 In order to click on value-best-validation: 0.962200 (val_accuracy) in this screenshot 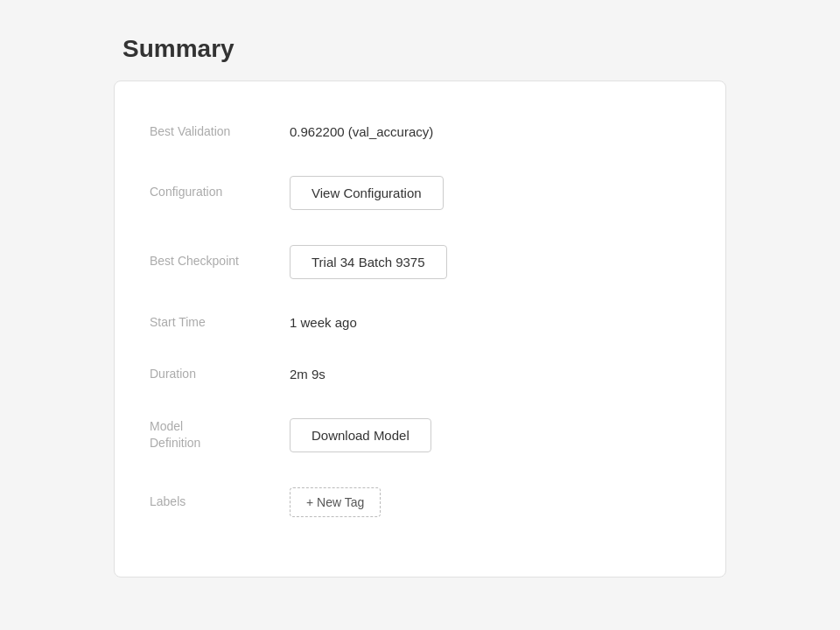, I will do `click(361, 131)`.